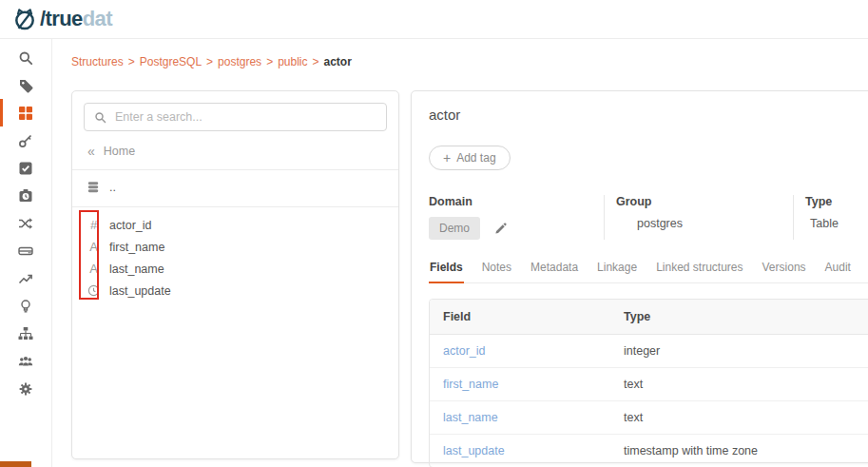 The width and height of the screenshot is (868, 467). Describe the element at coordinates (554, 272) in the screenshot. I see `tab-metadata: Metadata` at that location.